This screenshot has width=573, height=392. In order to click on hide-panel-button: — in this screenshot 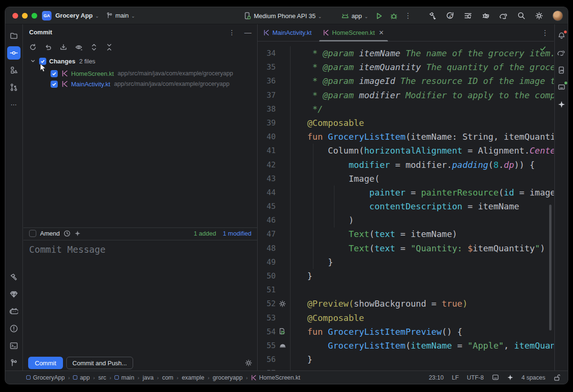, I will do `click(248, 32)`.